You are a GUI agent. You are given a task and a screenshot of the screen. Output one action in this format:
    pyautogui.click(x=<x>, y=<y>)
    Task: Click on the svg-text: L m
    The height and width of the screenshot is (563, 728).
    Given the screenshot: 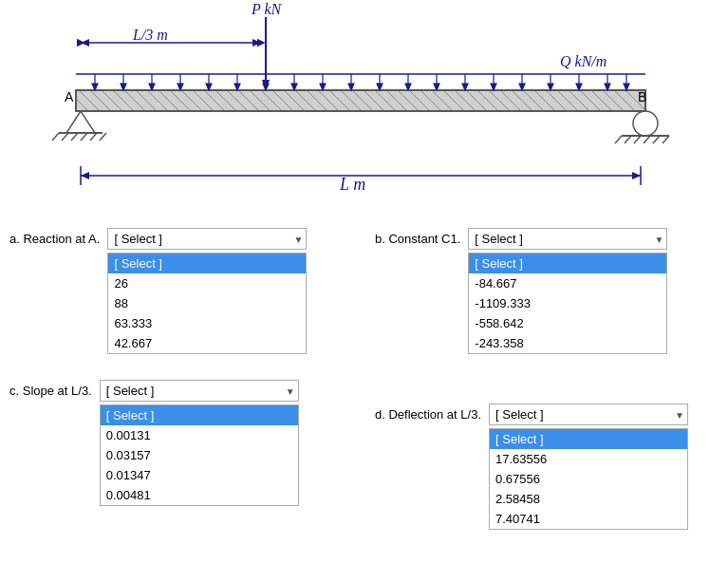 What is the action you would take?
    pyautogui.click(x=352, y=184)
    